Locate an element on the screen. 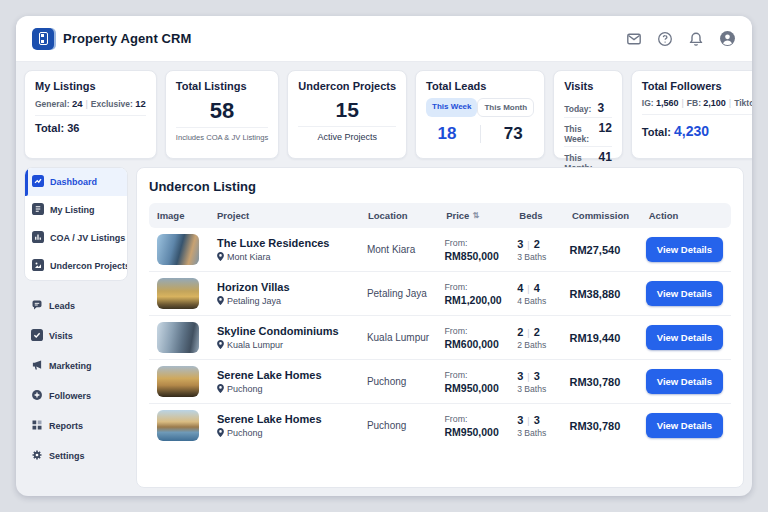  card-visits: Visits Today:3 This Week:12 This Month:4… is located at coordinates (588, 114).